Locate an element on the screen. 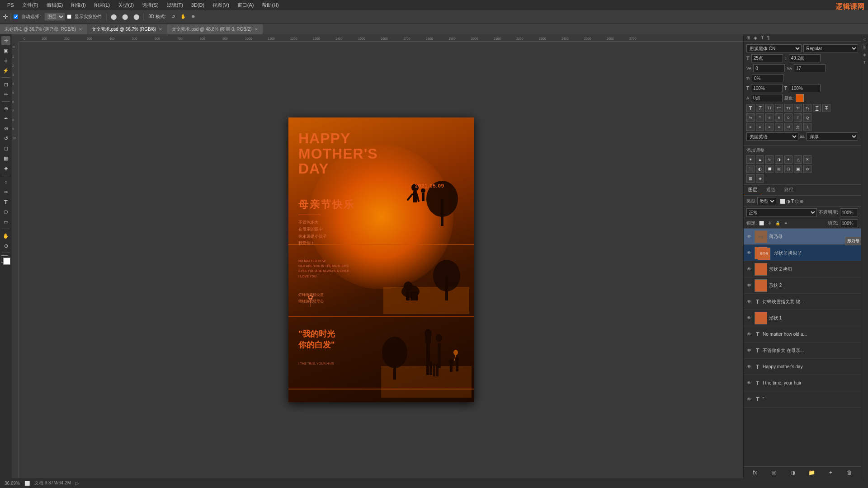 The image size is (868, 488). layer-item-7: 👁 T No matter how old a... is located at coordinates (802, 334).